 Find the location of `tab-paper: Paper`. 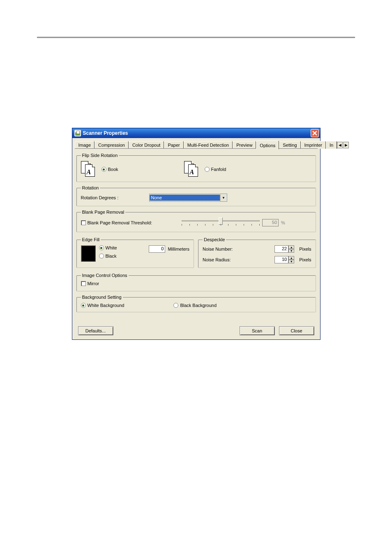

tab-paper: Paper is located at coordinates (173, 145).